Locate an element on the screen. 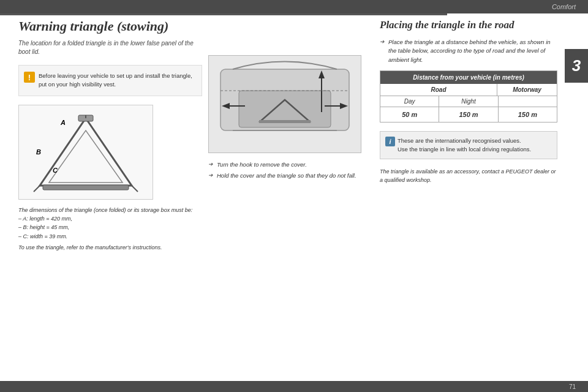 The height and width of the screenshot is (392, 588). info-icon: i is located at coordinates (390, 141).